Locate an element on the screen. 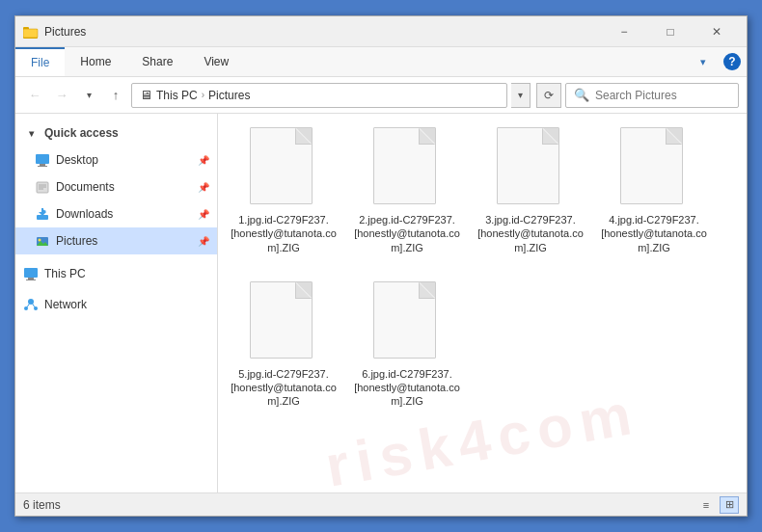 Image resolution: width=762 pixels, height=532 pixels. desktop-label: Desktop is located at coordinates (77, 160).